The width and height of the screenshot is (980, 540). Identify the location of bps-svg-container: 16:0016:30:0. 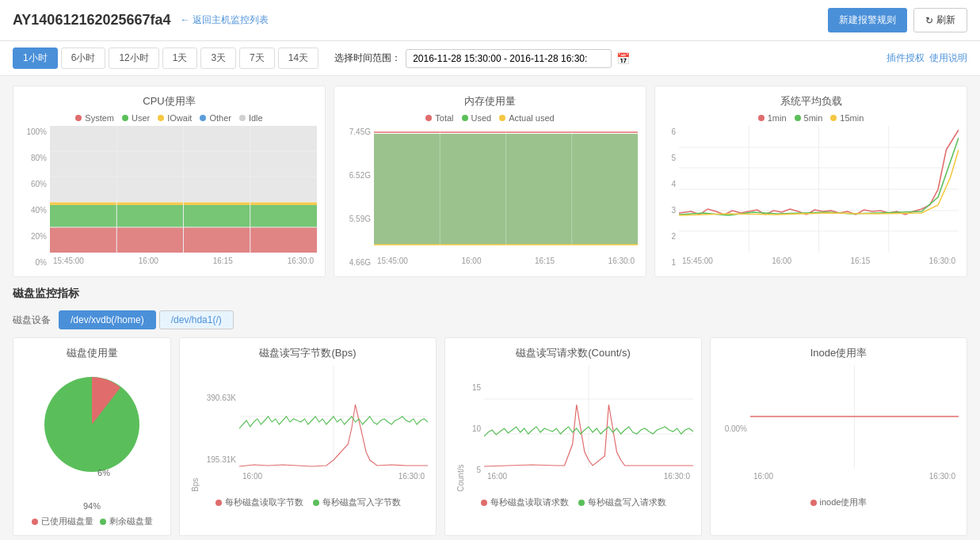
(334, 428).